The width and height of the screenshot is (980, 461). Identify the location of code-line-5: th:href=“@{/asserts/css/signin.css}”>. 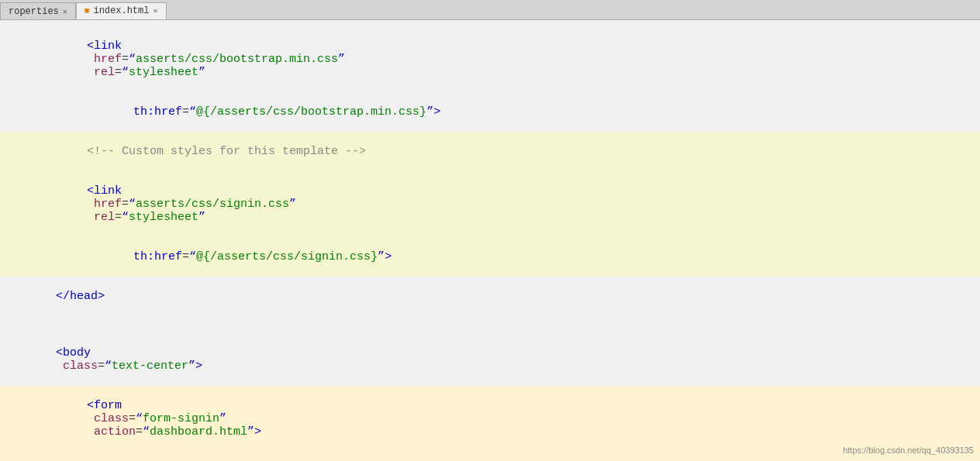
(490, 257).